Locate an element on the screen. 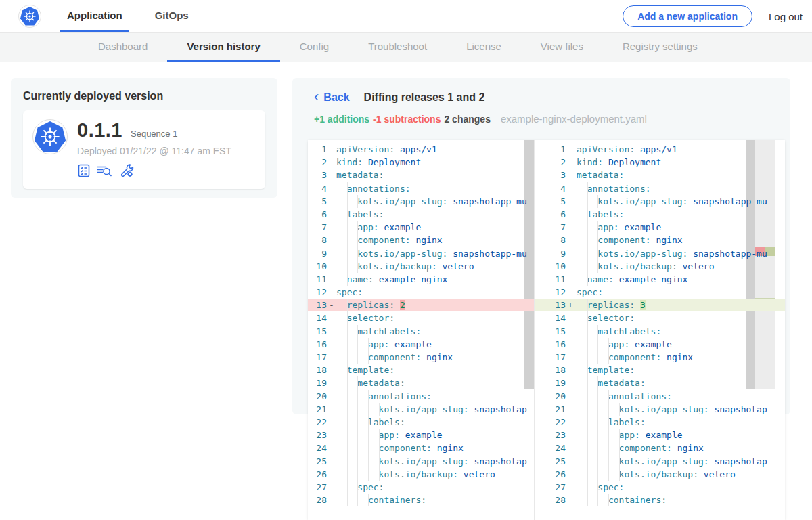 The image size is (812, 520). line-number: 14 is located at coordinates (550, 318).